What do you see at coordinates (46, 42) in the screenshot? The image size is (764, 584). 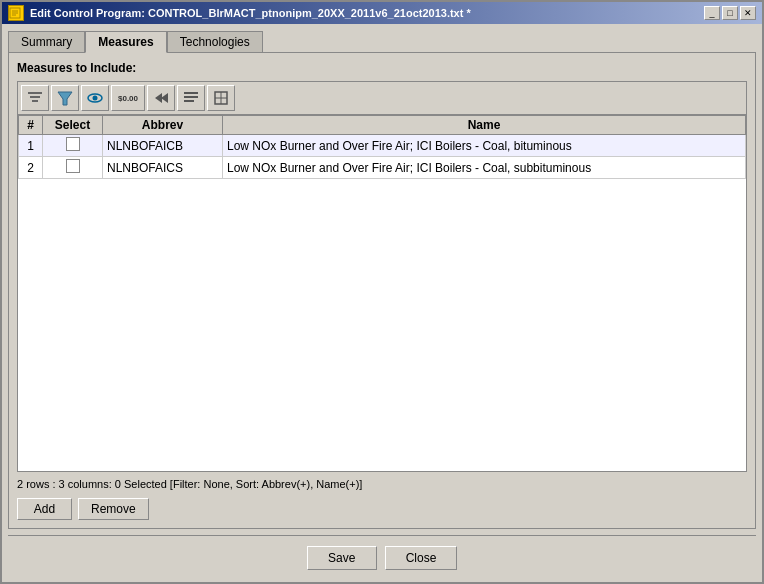 I see `tab-summary: Summary` at bounding box center [46, 42].